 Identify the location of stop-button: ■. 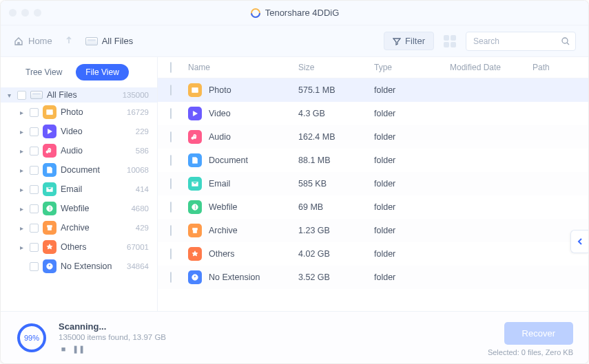
(63, 349).